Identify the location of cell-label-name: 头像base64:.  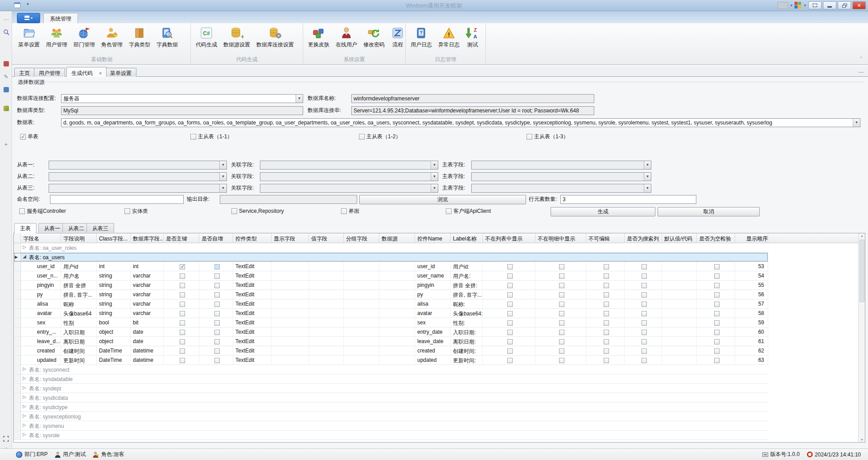
(467, 313).